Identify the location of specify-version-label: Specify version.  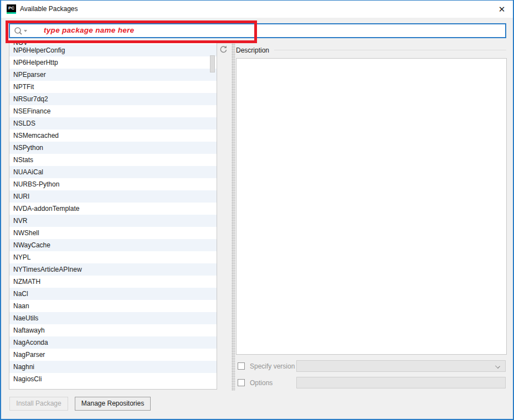
(273, 366).